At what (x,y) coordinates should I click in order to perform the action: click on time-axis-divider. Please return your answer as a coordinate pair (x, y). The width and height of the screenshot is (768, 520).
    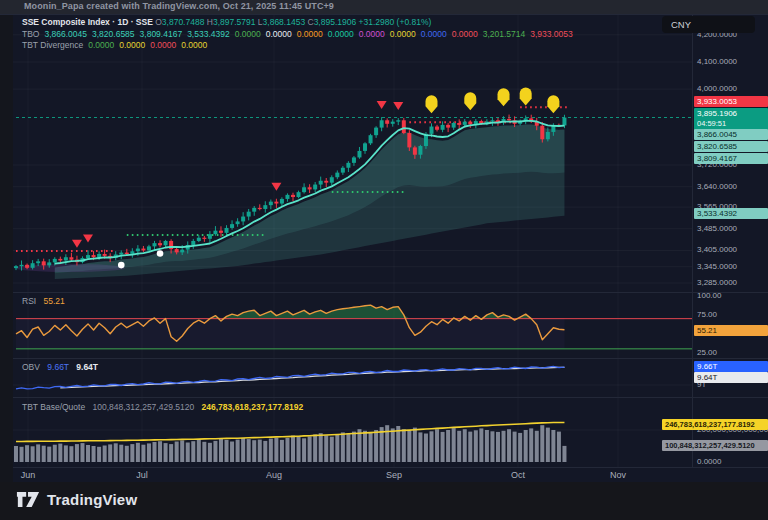
    Looking at the image, I should click on (390, 468).